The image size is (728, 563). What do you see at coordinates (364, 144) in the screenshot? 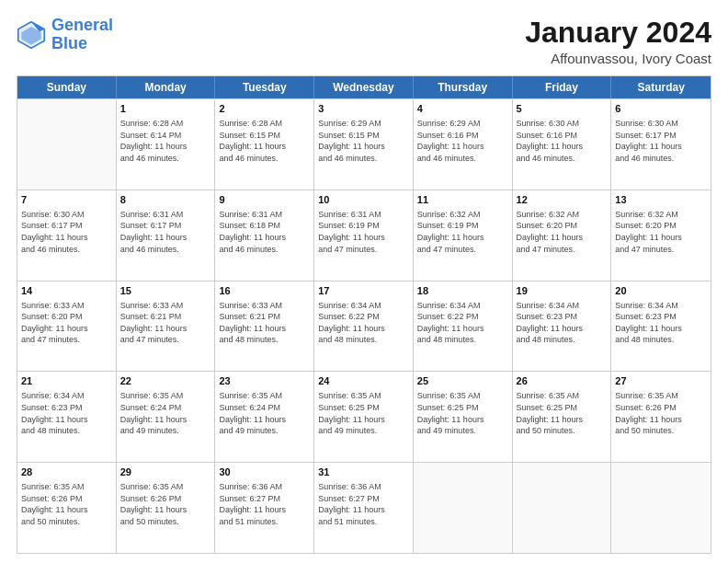
I see `cal-cell: 3Sunrise: 6:29 AMSunset: 6:15 PMDaylight…` at bounding box center [364, 144].